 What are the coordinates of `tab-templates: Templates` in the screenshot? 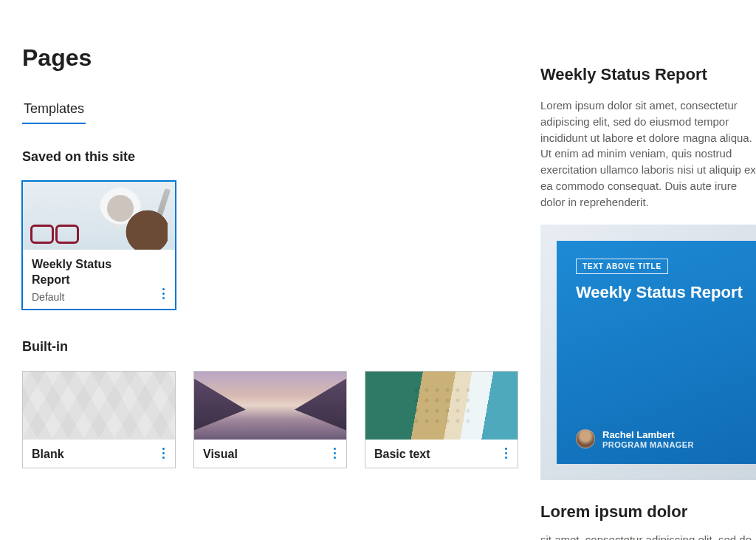 It's located at (54, 111).